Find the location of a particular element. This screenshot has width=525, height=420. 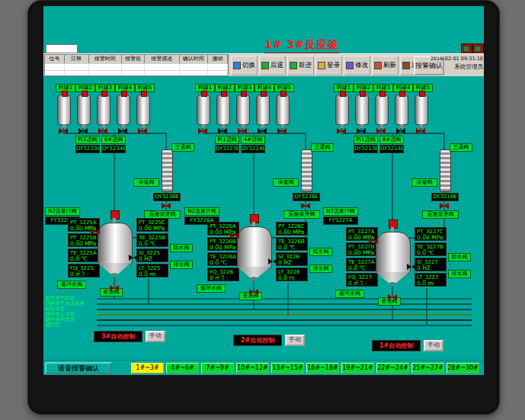

feed-valve-label: 料1进阀 is located at coordinates (88, 140).